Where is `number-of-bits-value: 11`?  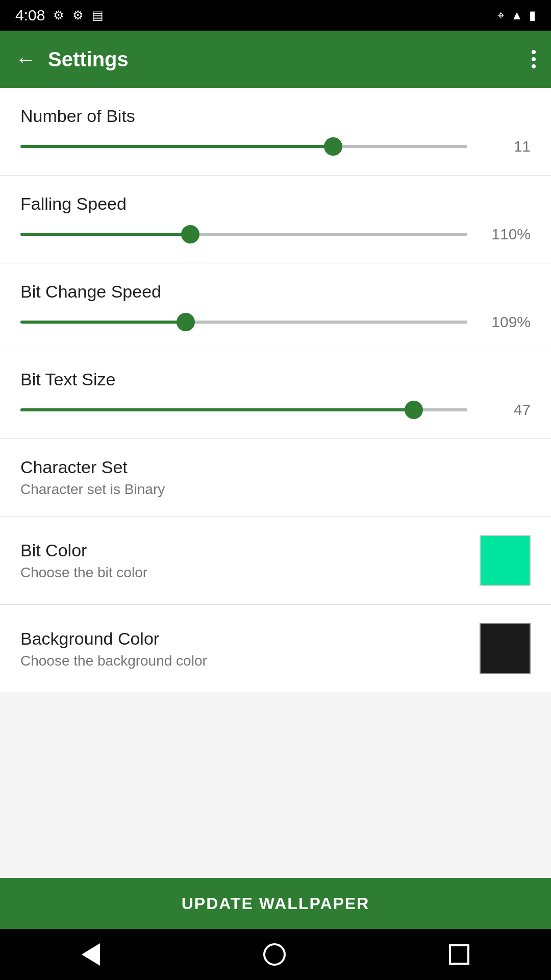
number-of-bits-value: 11 is located at coordinates (505, 146).